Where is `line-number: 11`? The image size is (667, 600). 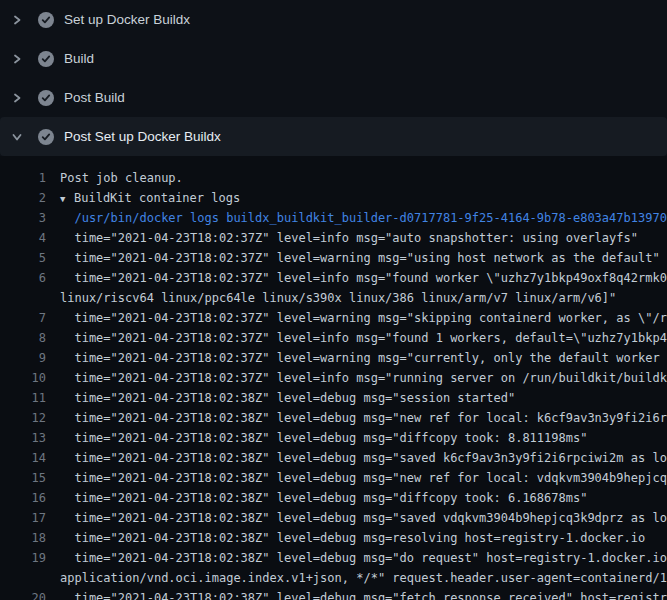
line-number: 11 is located at coordinates (23, 398).